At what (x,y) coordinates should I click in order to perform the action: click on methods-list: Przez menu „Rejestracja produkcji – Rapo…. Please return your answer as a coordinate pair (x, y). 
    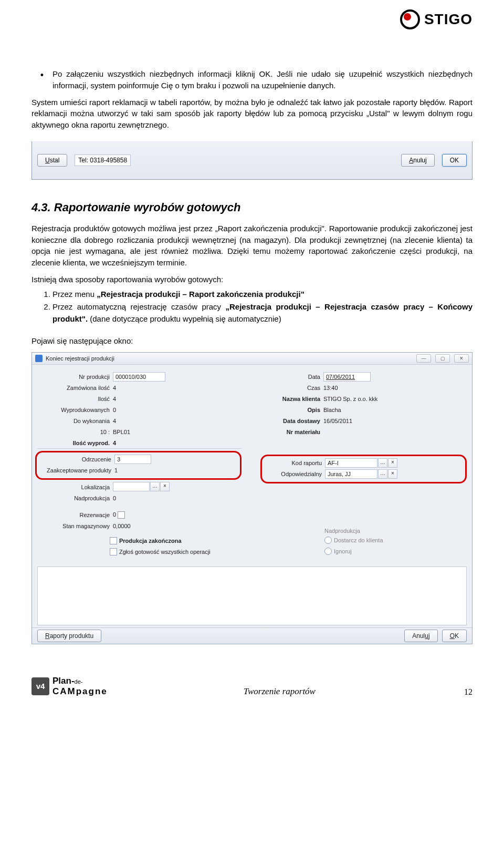
    Looking at the image, I should click on (252, 307).